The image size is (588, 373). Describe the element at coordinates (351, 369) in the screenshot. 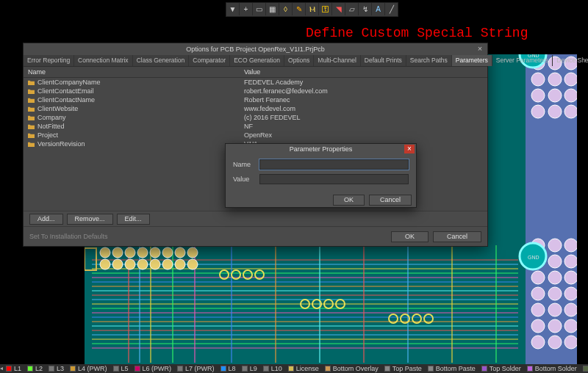

I see `layer-tab: Bottom Overlay` at that location.